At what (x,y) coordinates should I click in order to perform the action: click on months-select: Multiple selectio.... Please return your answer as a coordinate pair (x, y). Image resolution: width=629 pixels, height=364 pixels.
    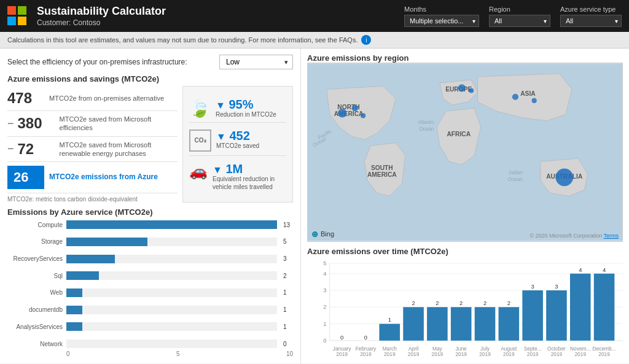
    Looking at the image, I should click on (442, 21).